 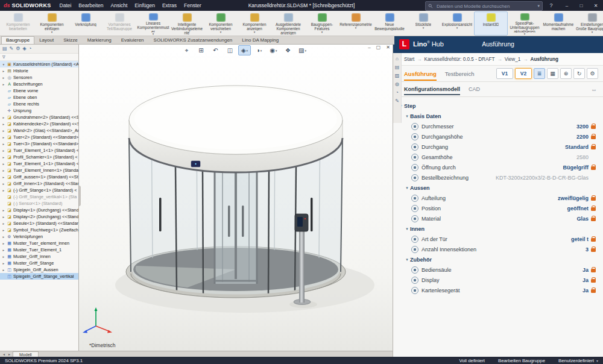 I want to click on ribbon-button: Referenzgeometrie▾, so click(x=356, y=24).